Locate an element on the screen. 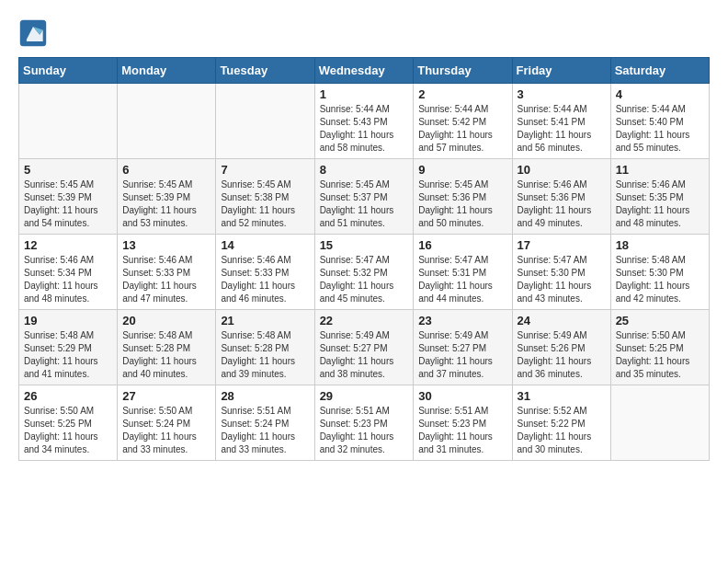 Image resolution: width=728 pixels, height=563 pixels. calendar-cell: 22Sunrise: 5:49 AMSunset: 5:27 PMDayligh… is located at coordinates (364, 348).